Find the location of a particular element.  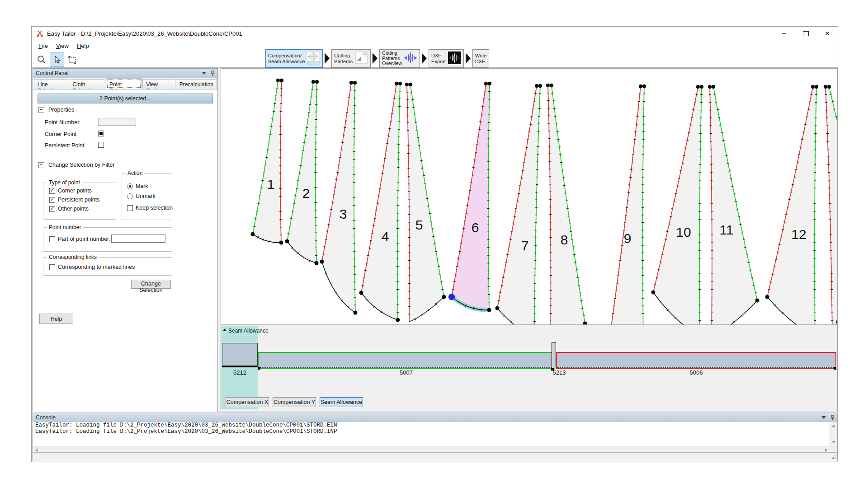

other-points-checkbox is located at coordinates (52, 209).